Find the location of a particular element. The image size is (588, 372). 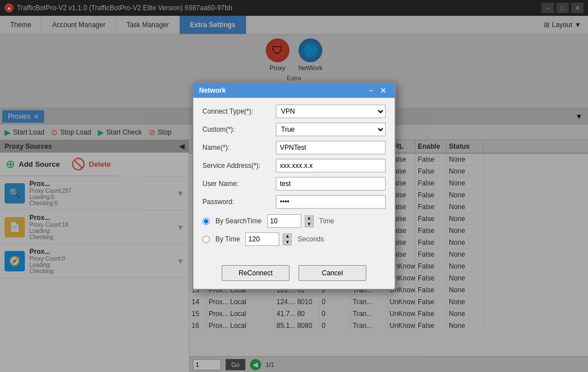

search-time-input is located at coordinates (284, 221).